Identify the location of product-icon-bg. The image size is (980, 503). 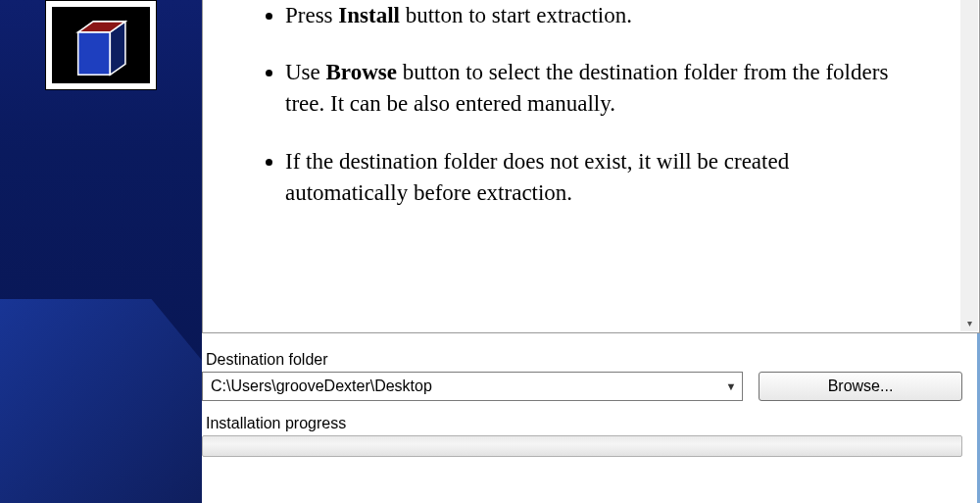
(101, 45).